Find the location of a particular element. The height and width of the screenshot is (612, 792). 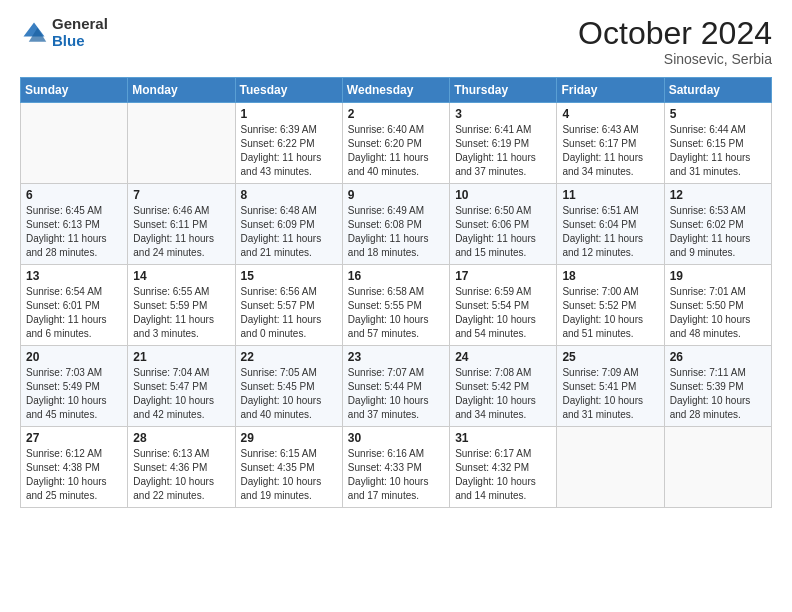

day-header: Tuesday is located at coordinates (288, 90).